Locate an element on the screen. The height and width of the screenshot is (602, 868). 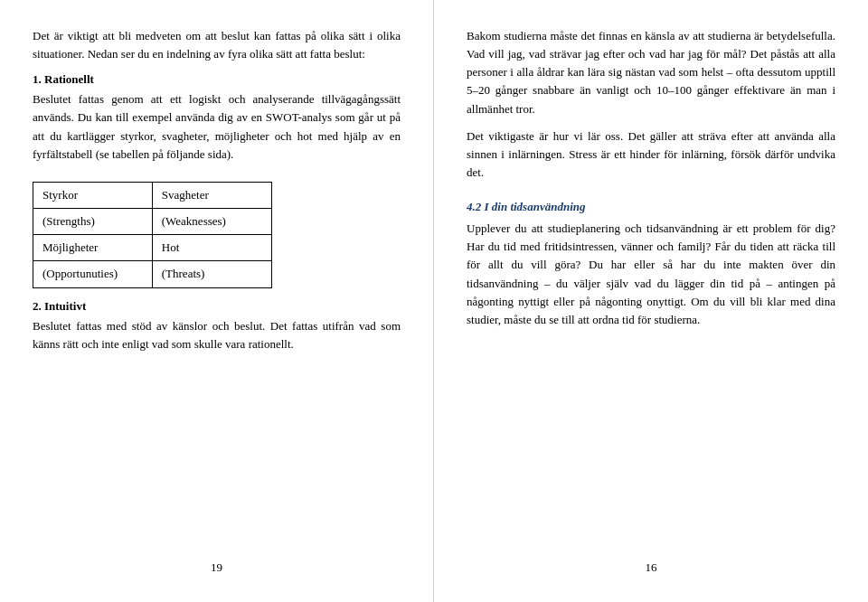
swot-row: (Opportunuties)(Threats) is located at coordinates (153, 275).